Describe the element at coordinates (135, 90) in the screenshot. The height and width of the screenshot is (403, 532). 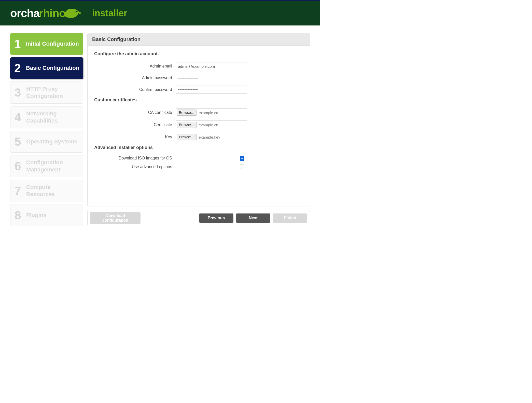
I see `confirm-password-label: Confirm password` at that location.